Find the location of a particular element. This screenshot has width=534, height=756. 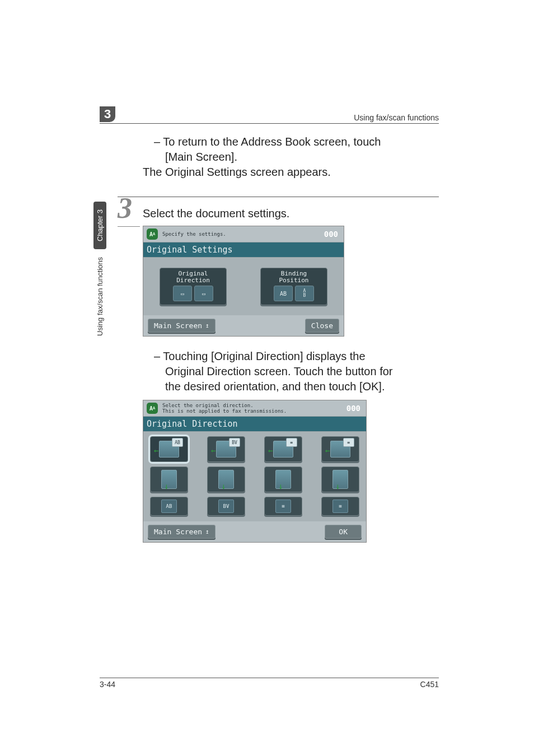

intro-bullet-line2: [Main Screen]. is located at coordinates (291, 157).